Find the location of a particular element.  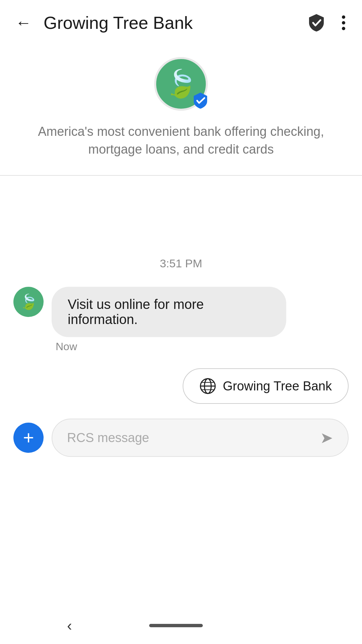

message-timestamp: 3:51 PM is located at coordinates (181, 264).